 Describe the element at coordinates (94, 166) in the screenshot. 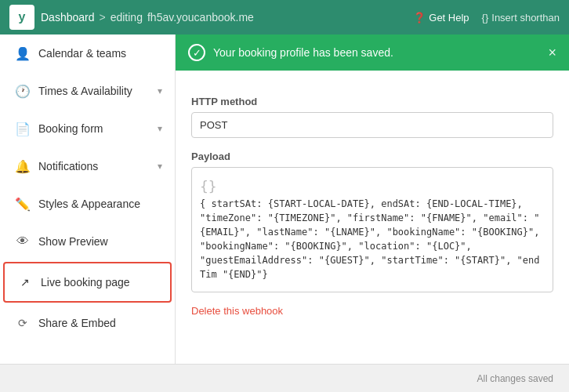

I see `sidebar-label-notifications: Notifications` at that location.